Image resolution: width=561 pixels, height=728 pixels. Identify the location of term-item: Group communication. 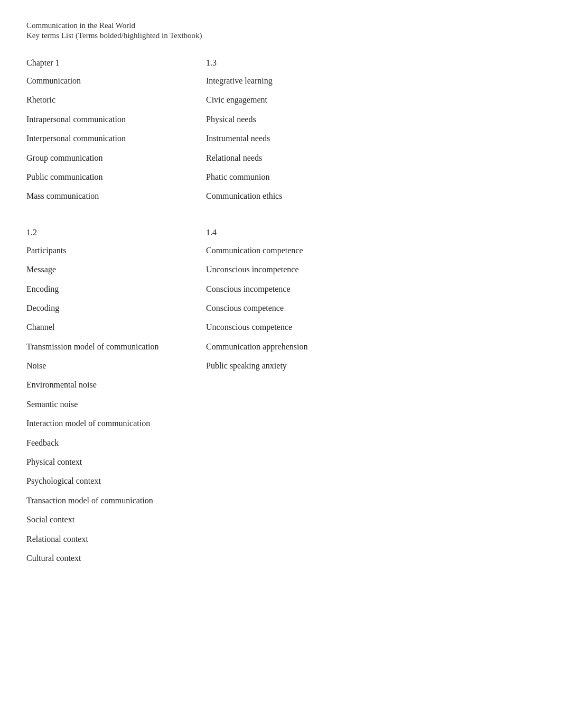
(111, 158).